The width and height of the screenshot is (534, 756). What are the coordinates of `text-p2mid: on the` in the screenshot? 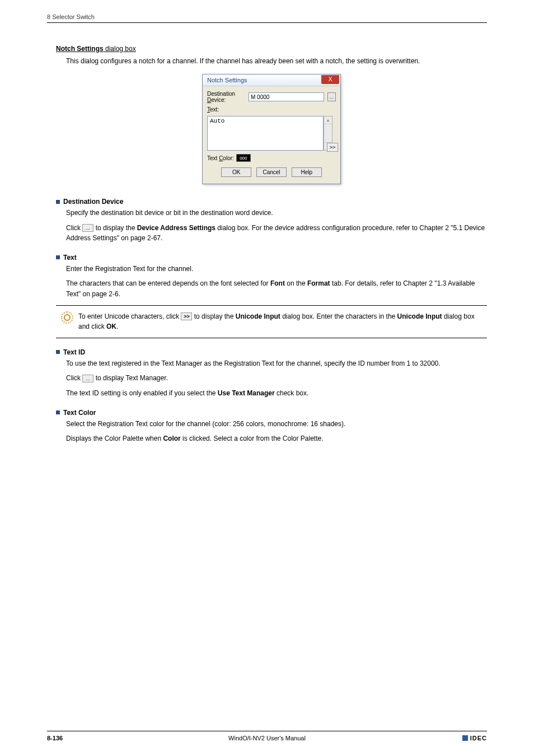 It's located at (296, 283).